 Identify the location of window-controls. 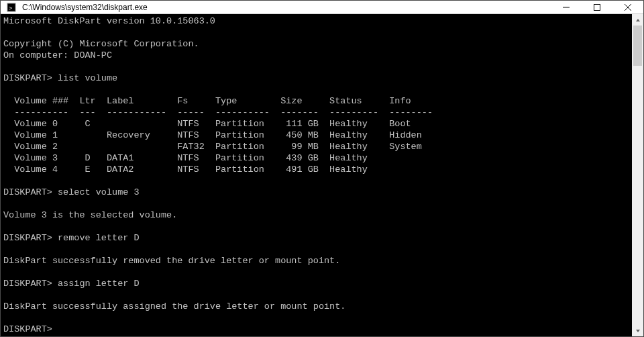
(597, 7).